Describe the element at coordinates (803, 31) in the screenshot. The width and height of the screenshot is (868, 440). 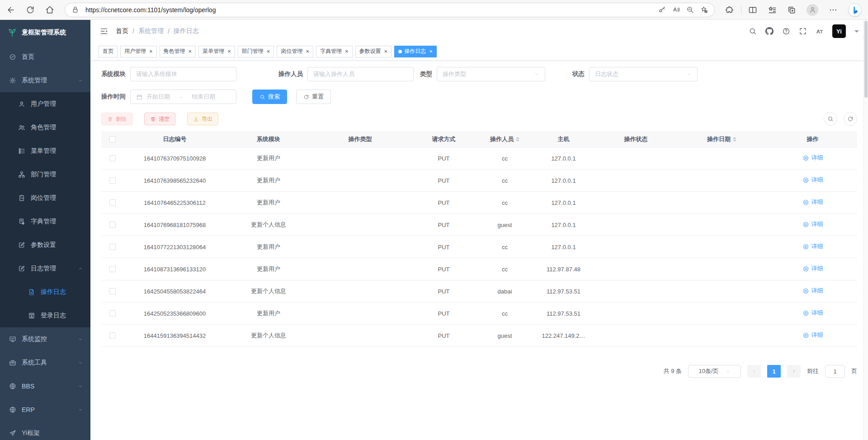
I see `fullscreen-icon` at that location.